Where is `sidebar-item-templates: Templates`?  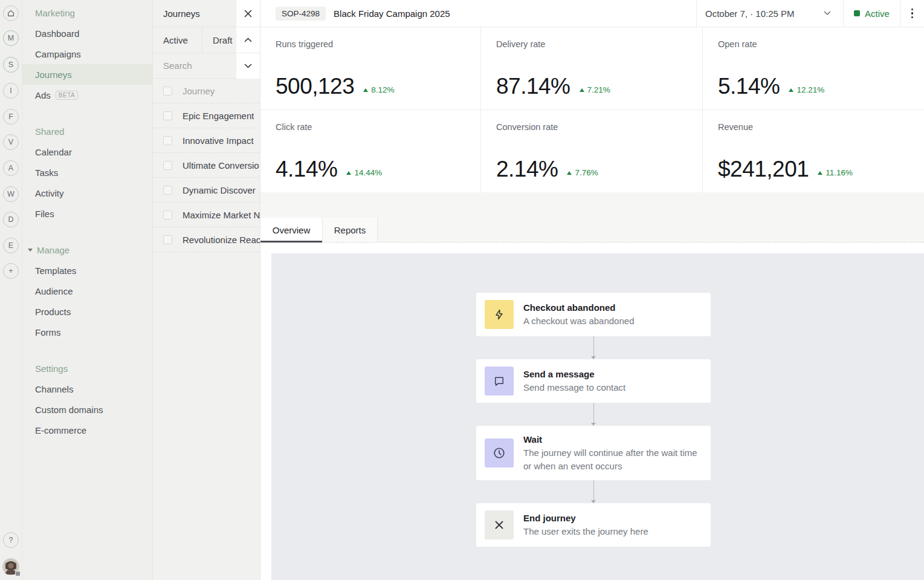
sidebar-item-templates: Templates is located at coordinates (87, 270).